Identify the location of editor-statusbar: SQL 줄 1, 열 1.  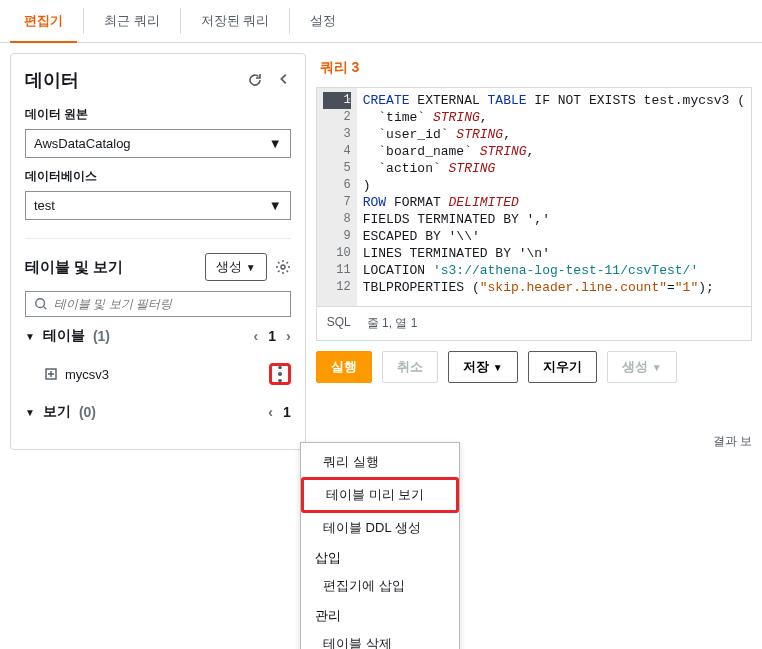
(534, 324).